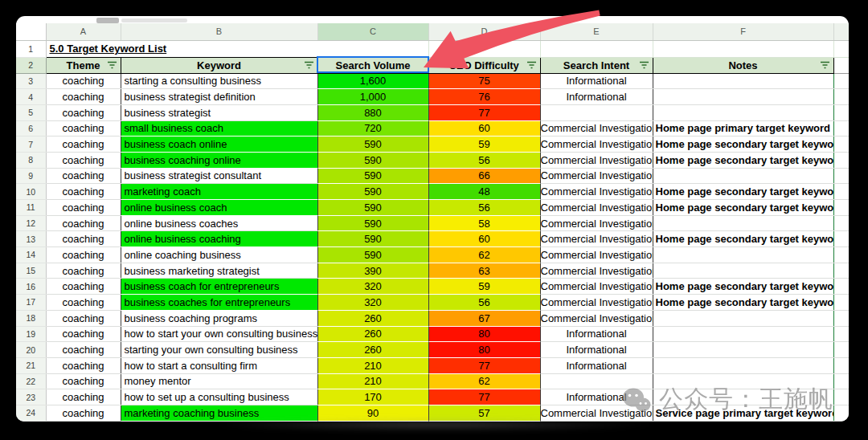  I want to click on seo-difficulty-cell: 67, so click(484, 318).